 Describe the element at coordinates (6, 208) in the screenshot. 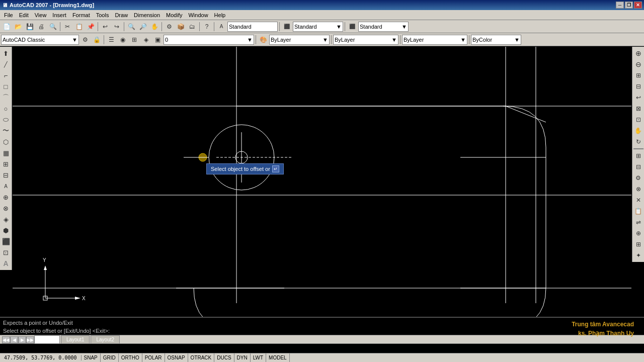

I see `lt-attdef: ⊗` at that location.